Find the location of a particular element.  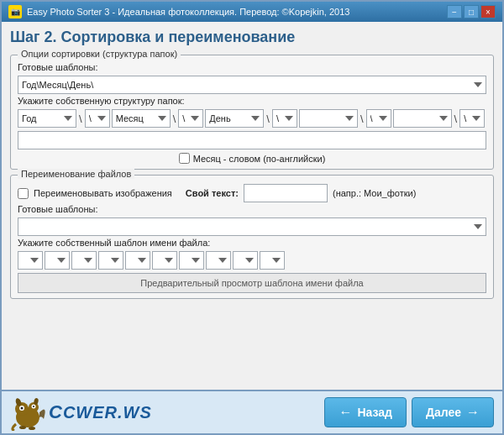

titlebar-controls: − □ × is located at coordinates (471, 12).